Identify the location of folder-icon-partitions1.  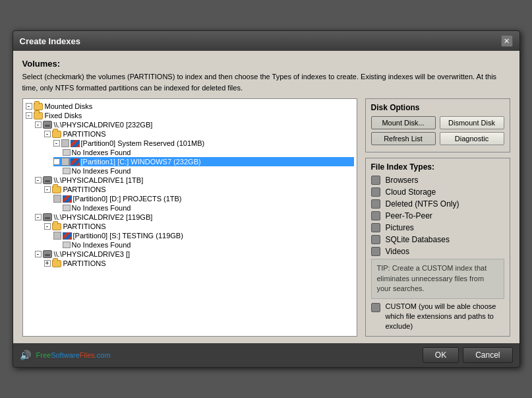
(57, 190).